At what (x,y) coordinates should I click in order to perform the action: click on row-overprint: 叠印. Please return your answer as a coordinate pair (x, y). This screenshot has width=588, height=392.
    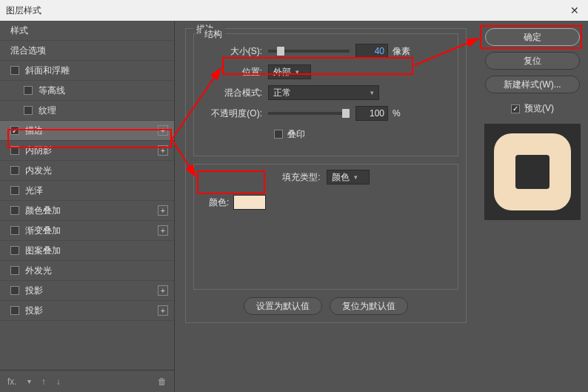
    Looking at the image, I should click on (361, 134).